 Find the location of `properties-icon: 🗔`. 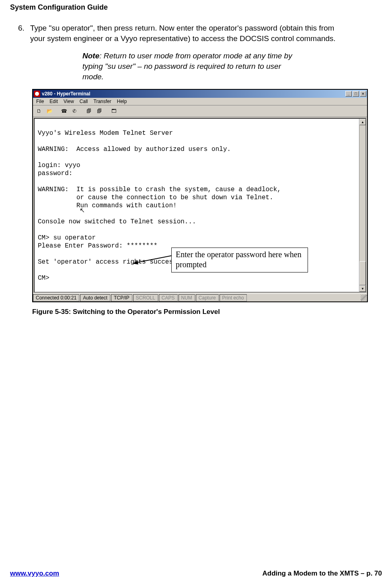

properties-icon: 🗔 is located at coordinates (114, 111).